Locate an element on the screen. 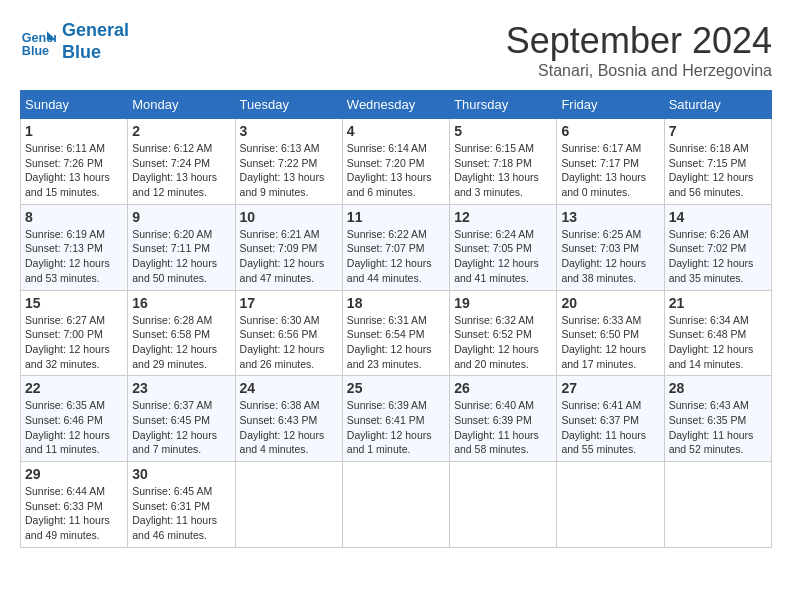  calendar-cell: 23Sunrise: 6:37 AMSunset: 6:45 PMDayligh… is located at coordinates (182, 419).